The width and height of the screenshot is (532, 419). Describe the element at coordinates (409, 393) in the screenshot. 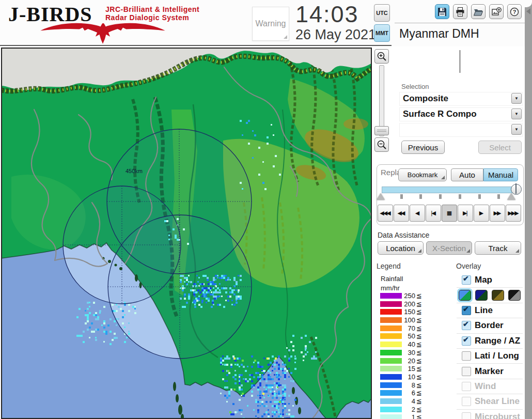

I see `legend-value: 6` at that location.